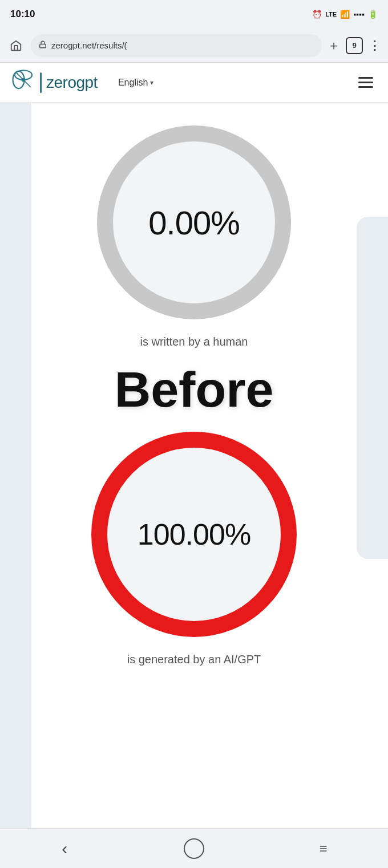  Describe the element at coordinates (64, 849) in the screenshot. I see `back-button: ‹` at that location.